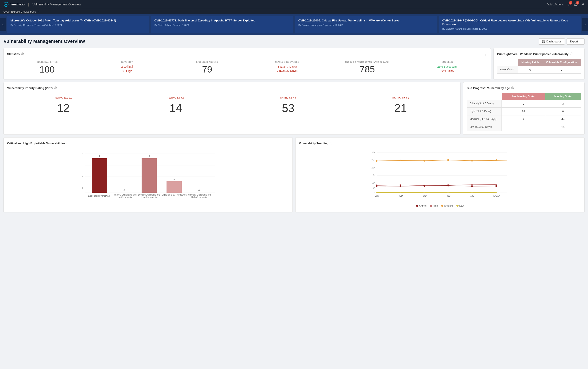  Describe the element at coordinates (377, 196) in the screenshot. I see `svg-text: -90D` at that location.